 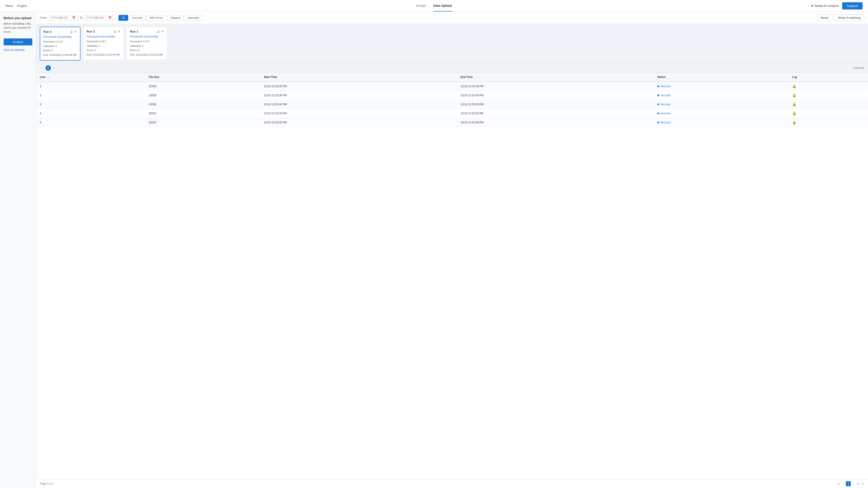 What do you see at coordinates (91, 123) in the screenshot?
I see `cell-line-4: 5` at bounding box center [91, 123].